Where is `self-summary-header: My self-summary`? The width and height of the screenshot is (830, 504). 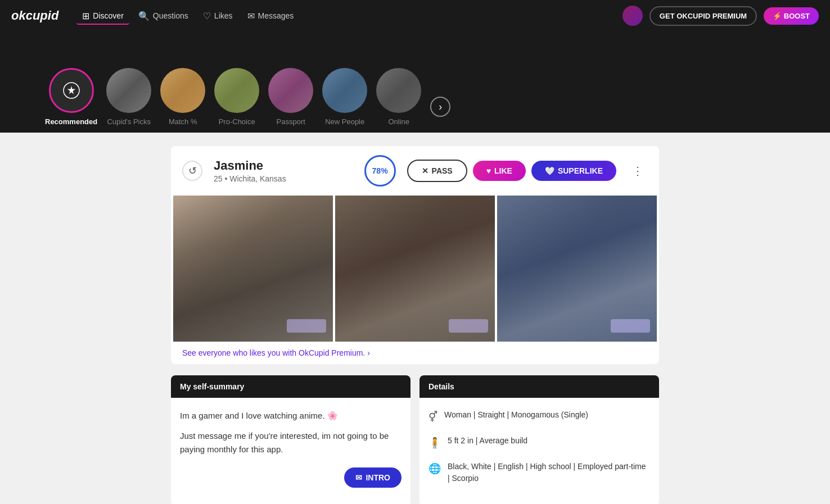
self-summary-header: My self-summary is located at coordinates (291, 387).